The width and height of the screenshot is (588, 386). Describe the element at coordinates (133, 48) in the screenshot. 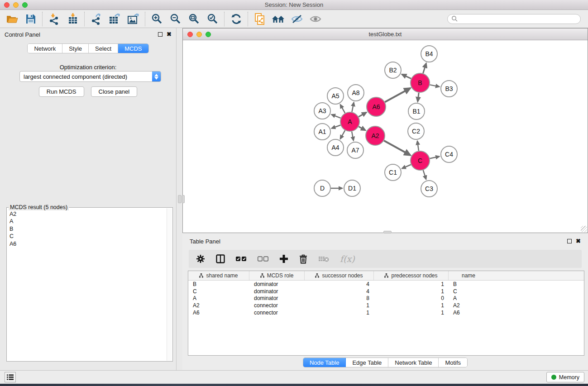

I see `tab-mcds: MCDS` at that location.